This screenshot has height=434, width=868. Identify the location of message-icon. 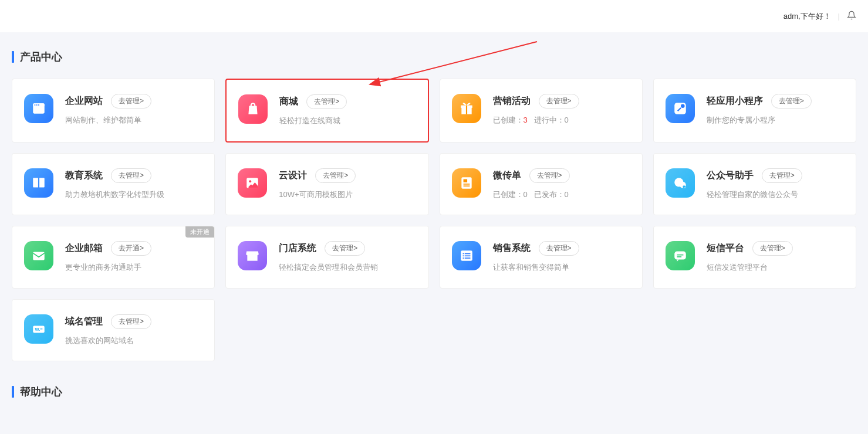
(680, 256).